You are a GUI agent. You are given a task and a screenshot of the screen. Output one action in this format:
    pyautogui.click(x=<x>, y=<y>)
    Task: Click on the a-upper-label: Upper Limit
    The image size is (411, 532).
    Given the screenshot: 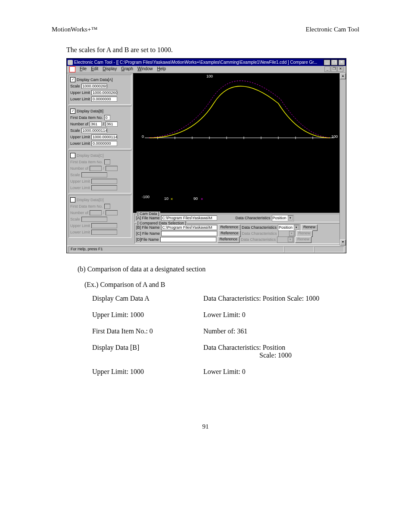 What is the action you would take?
    pyautogui.click(x=80, y=93)
    